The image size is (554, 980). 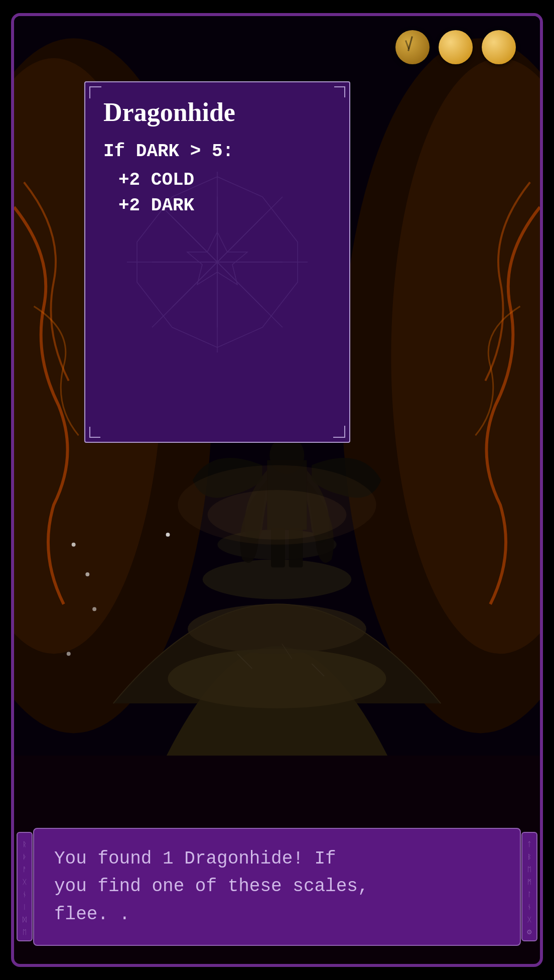 I want to click on svg-text: ᛗ, so click(x=529, y=882).